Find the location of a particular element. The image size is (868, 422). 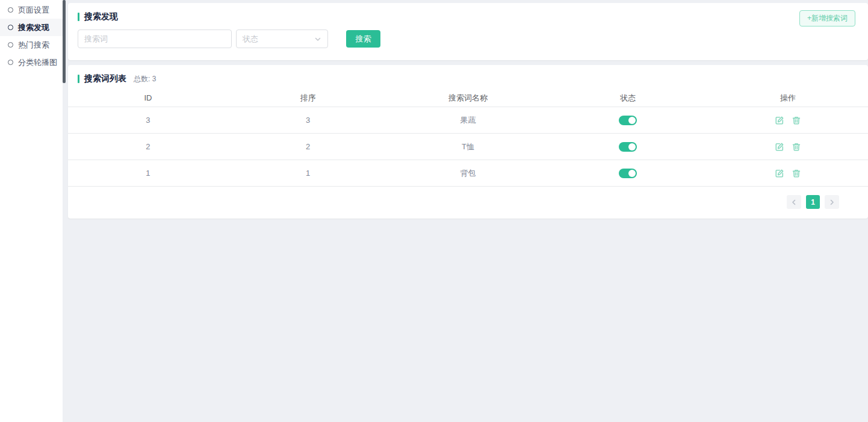

column-header-name: 搜索词名称 is located at coordinates (468, 98).